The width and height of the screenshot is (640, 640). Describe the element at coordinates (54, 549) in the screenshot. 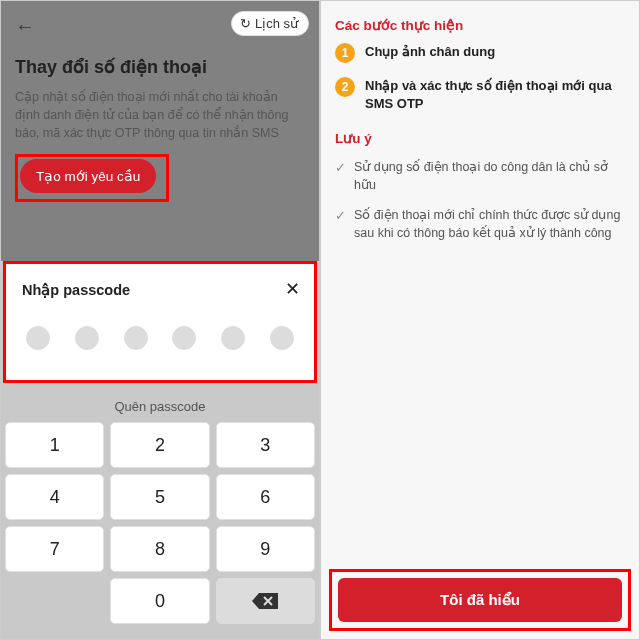

I see `keypad-7: 7` at that location.